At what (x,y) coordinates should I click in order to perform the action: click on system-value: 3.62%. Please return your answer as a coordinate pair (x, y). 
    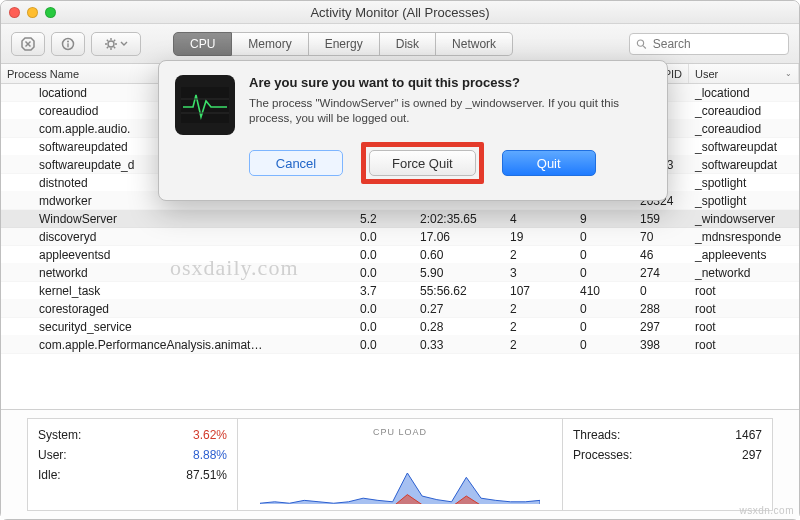
    Looking at the image, I should click on (210, 435).